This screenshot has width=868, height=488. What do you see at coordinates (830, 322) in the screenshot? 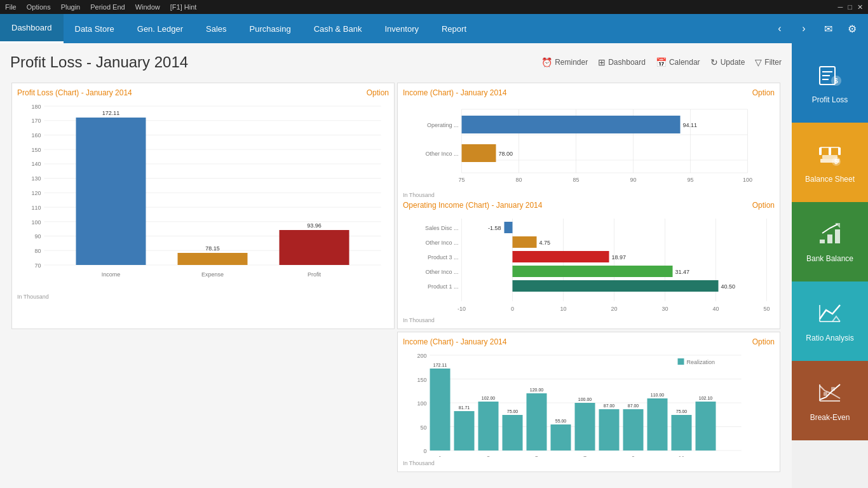
I see `sidebar-ratio-analysis: Ratio Analysis` at bounding box center [830, 322].